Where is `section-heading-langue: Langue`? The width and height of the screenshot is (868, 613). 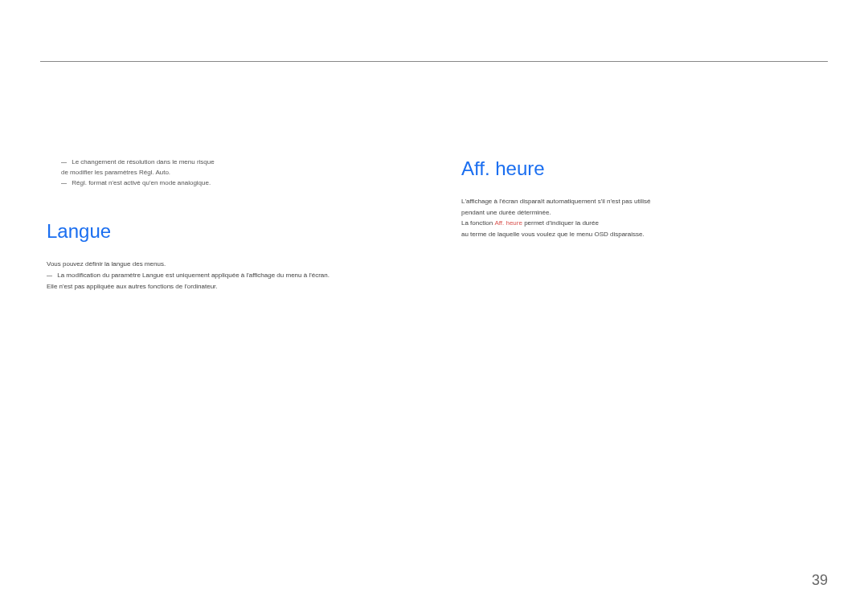 section-heading-langue: Langue is located at coordinates (230, 231).